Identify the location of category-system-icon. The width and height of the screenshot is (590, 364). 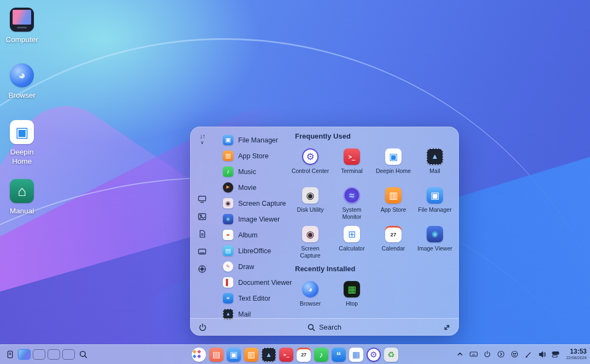
(202, 251).